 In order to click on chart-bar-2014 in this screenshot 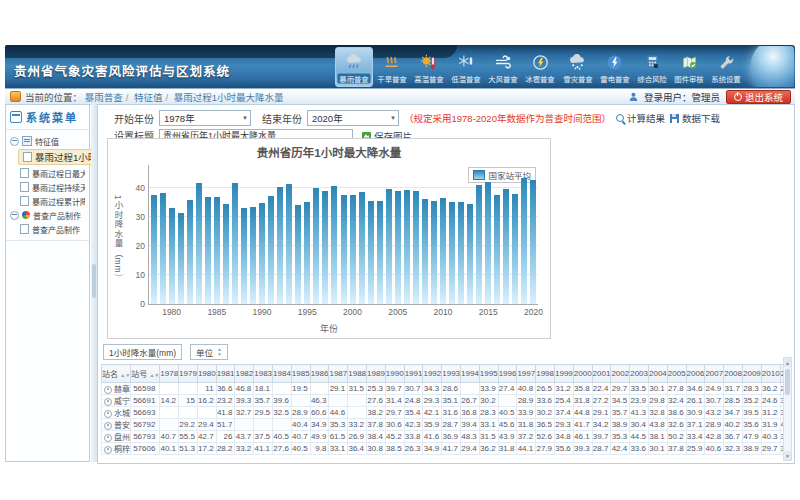, I will do `click(479, 244)`.